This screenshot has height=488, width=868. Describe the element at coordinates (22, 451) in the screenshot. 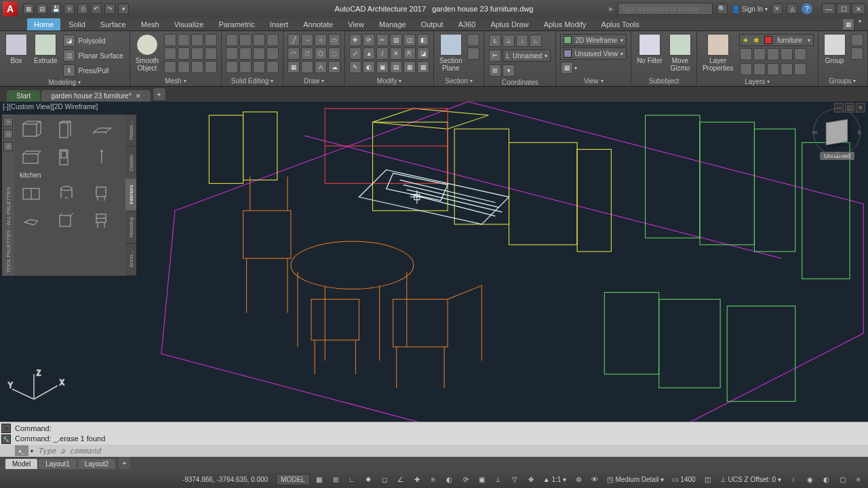

I see `command-prompt-icon: ▸_` at that location.